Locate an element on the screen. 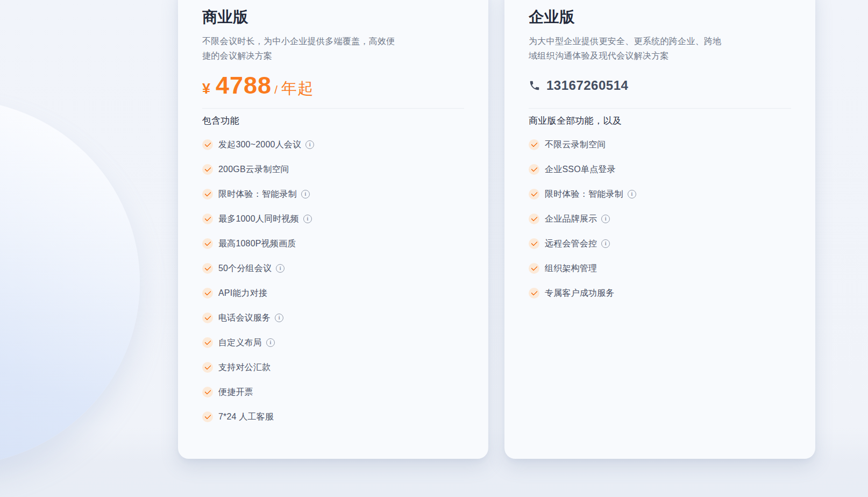 This screenshot has width=868, height=497. plan-description-line: 不限会议时长，为中小企业提供多端覆盖，高效便 is located at coordinates (333, 41).